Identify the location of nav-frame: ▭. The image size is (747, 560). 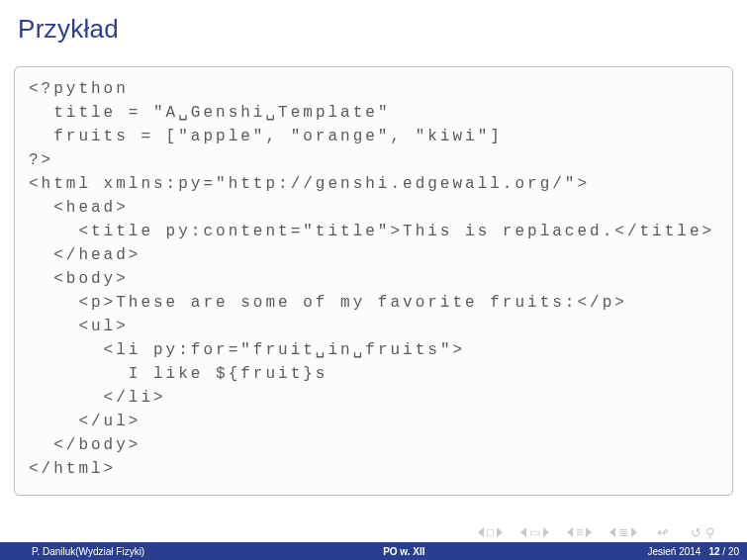
(534, 532).